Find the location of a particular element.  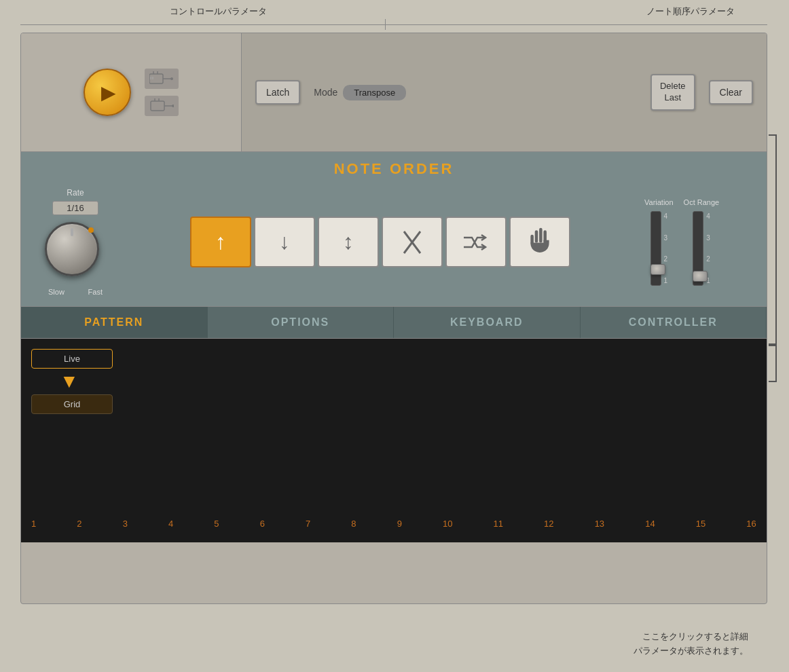

annotation-note-order-params: ノート順序パラメータ is located at coordinates (691, 12).